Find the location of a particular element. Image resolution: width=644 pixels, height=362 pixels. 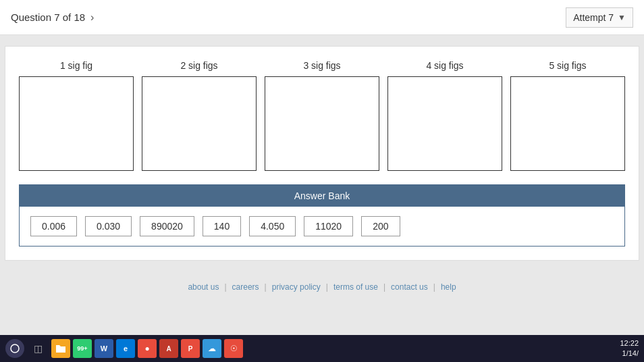

answer-item-0030: 0.030 is located at coordinates (108, 226).